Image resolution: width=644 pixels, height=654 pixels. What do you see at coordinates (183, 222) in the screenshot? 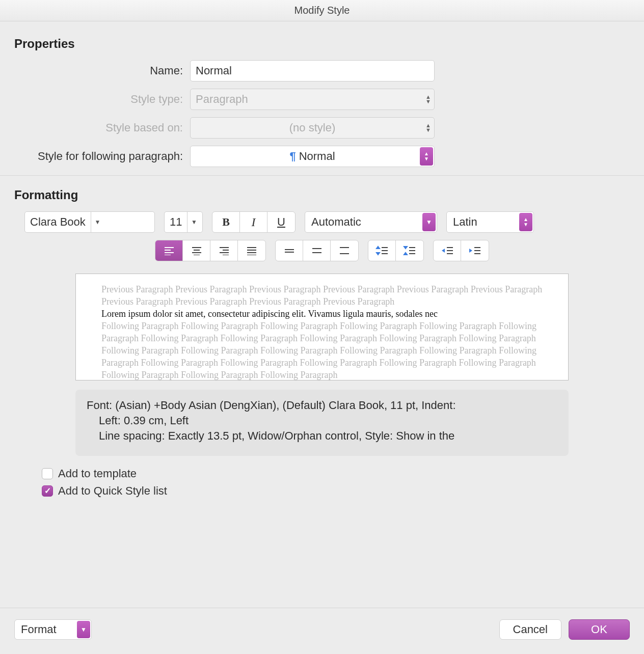
I see `font-size-combo: 11 ▼` at bounding box center [183, 222].